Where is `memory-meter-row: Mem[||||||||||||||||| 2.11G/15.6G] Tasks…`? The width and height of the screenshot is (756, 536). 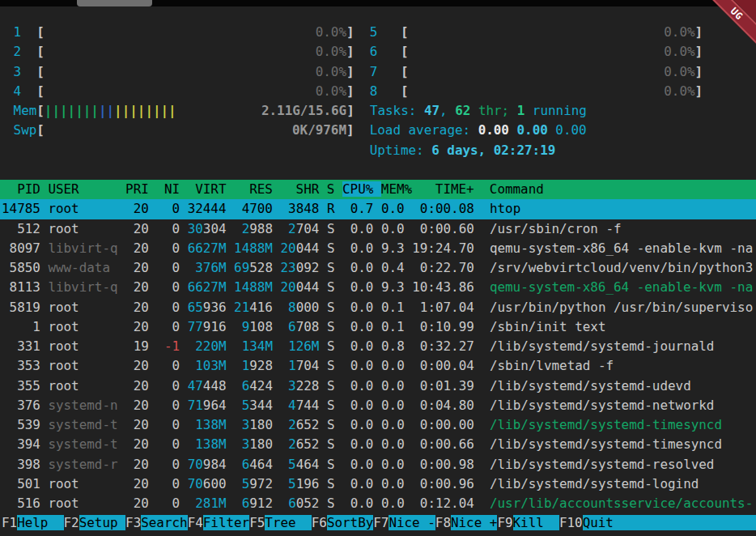 memory-meter-row: Mem[||||||||||||||||| 2.11G/15.6G] Tasks… is located at coordinates (378, 111).